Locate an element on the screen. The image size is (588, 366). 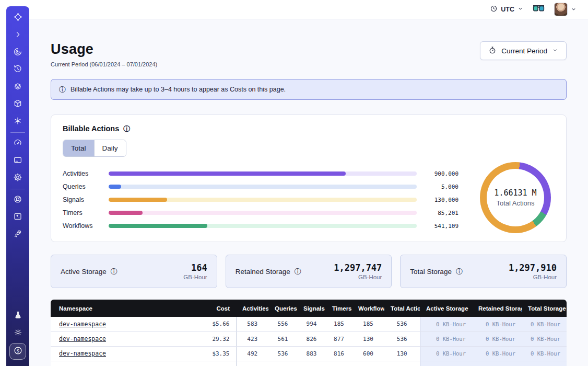
layers-icon is located at coordinates (18, 87).